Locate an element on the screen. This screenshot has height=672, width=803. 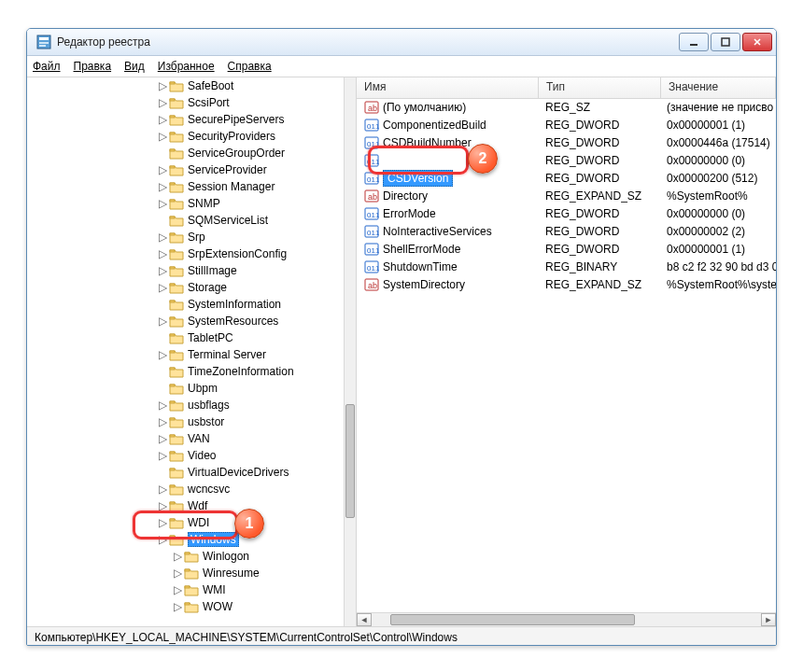
tree-item: ▷WOW is located at coordinates (186, 607).